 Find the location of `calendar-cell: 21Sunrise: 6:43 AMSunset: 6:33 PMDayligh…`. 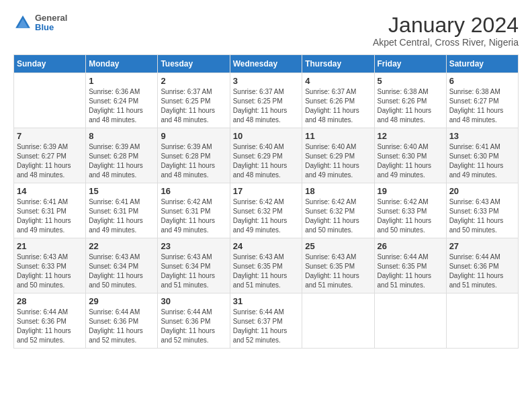

calendar-cell: 21Sunrise: 6:43 AMSunset: 6:33 PMDayligh… is located at coordinates (50, 266).